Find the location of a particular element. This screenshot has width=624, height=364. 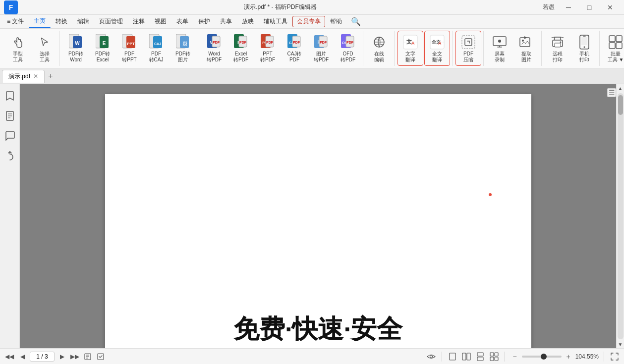

menu-item-view: 视图 is located at coordinates (161, 22).